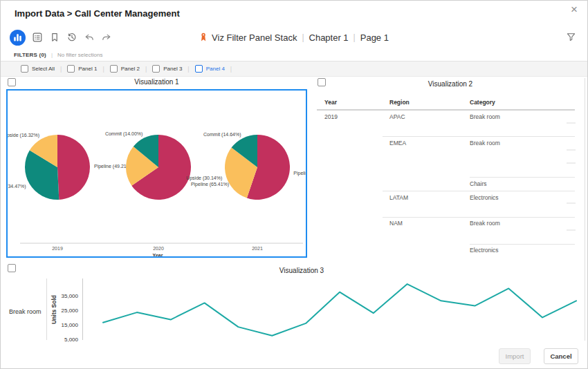  Describe the element at coordinates (445, 110) in the screenshot. I see `table-header-rule` at that location.